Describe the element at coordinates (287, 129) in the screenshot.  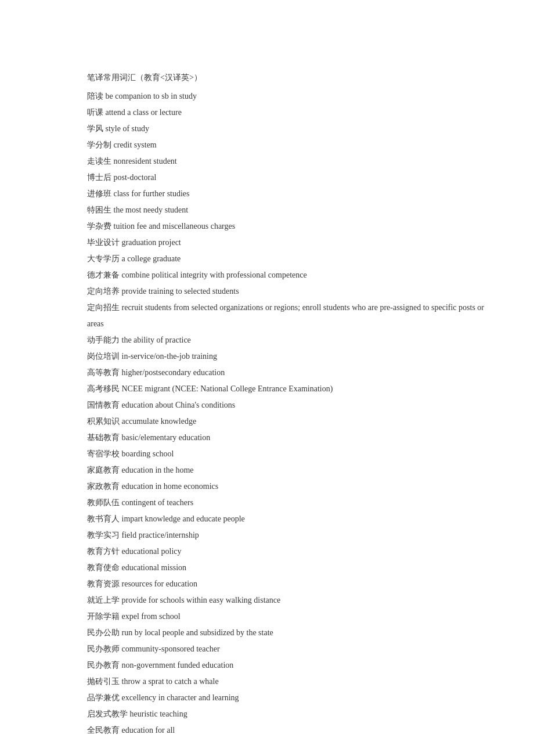
I see `list-item: 学风 style of study` at that location.